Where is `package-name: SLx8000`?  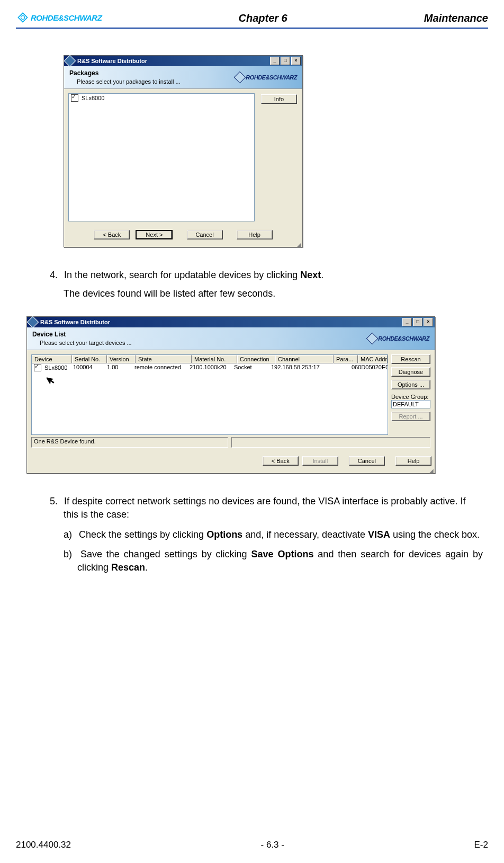
package-name: SLx8000 is located at coordinates (93, 98).